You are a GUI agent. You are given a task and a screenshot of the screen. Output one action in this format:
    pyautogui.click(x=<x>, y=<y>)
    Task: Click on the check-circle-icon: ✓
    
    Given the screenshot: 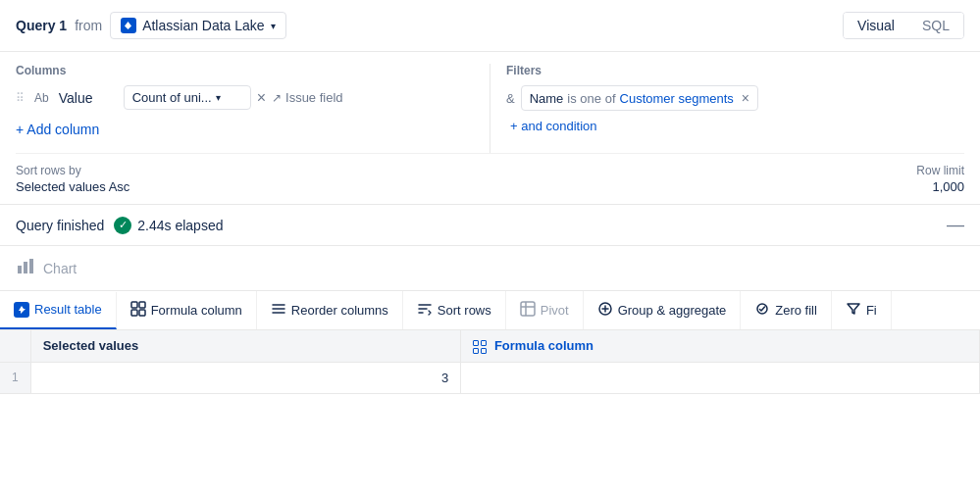 What is the action you would take?
    pyautogui.click(x=123, y=225)
    